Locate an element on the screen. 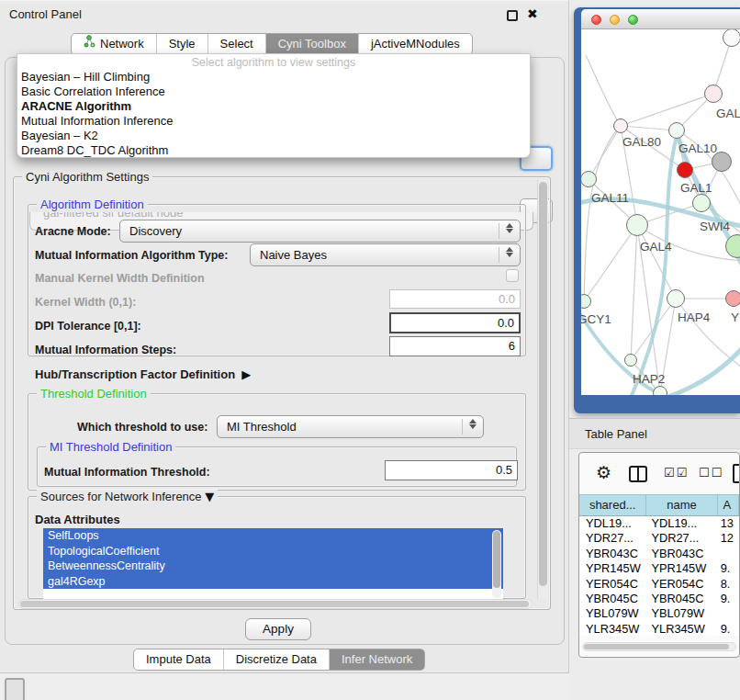 The image size is (740, 700). panel-bottom-margin is located at coordinates (285, 687).